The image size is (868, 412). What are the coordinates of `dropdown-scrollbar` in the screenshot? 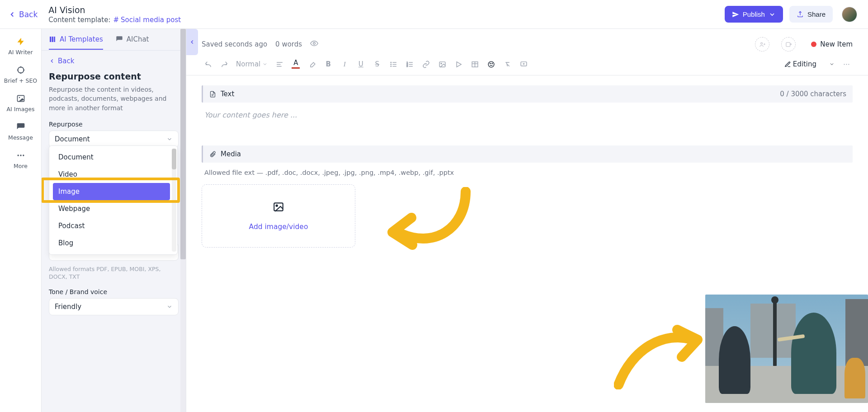 It's located at (174, 200).